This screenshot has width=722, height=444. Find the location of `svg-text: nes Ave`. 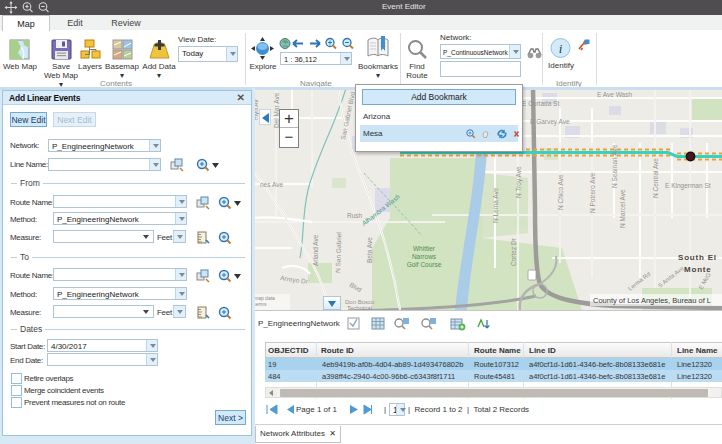

svg-text: nes Ave is located at coordinates (272, 184).